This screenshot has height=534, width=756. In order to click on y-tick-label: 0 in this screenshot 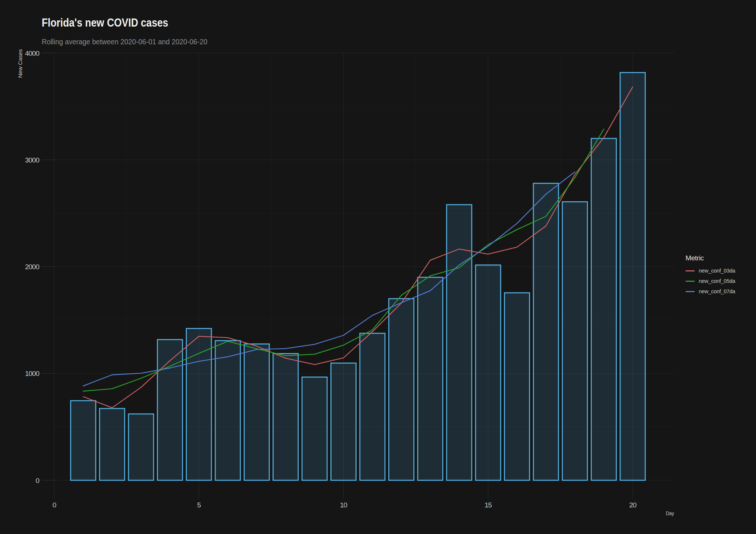, I will do `click(37, 481)`.